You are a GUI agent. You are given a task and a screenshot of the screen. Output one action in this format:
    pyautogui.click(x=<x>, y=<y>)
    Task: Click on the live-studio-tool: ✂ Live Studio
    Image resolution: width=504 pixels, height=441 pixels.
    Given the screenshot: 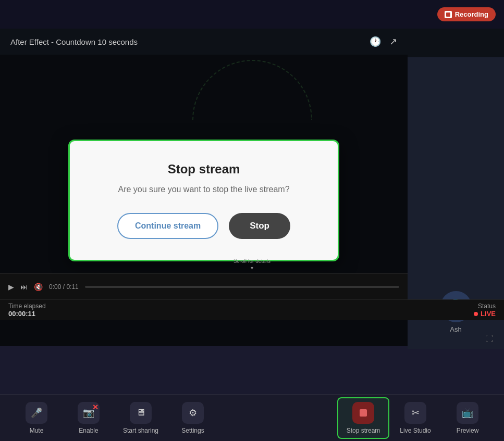 What is the action you would take?
    pyautogui.click(x=415, y=418)
    